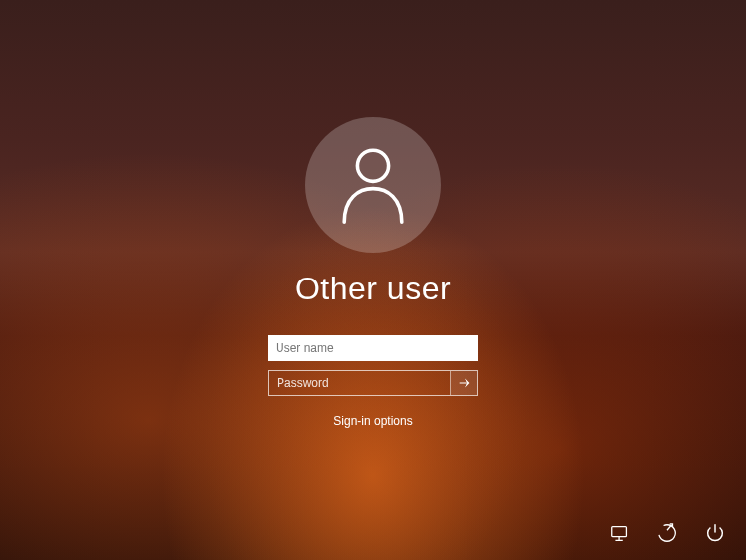 This screenshot has height=560, width=746. Describe the element at coordinates (465, 383) in the screenshot. I see `arrow-right-icon` at that location.